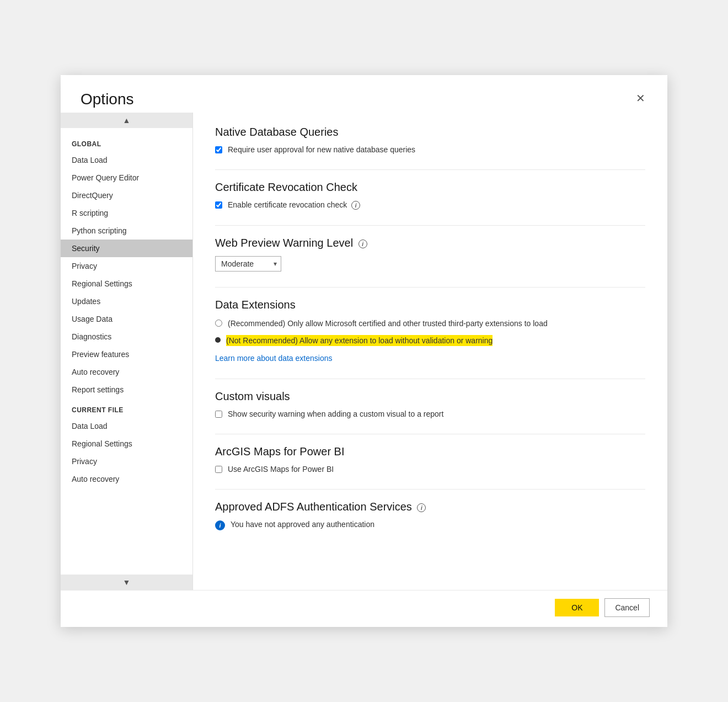 The width and height of the screenshot is (728, 702). Describe the element at coordinates (322, 150) in the screenshot. I see `native-db-label: Require user approval for new native dat…` at that location.